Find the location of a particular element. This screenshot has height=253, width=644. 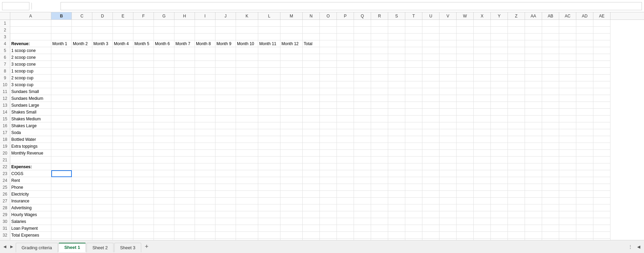

cell-Q16 is located at coordinates (363, 126).